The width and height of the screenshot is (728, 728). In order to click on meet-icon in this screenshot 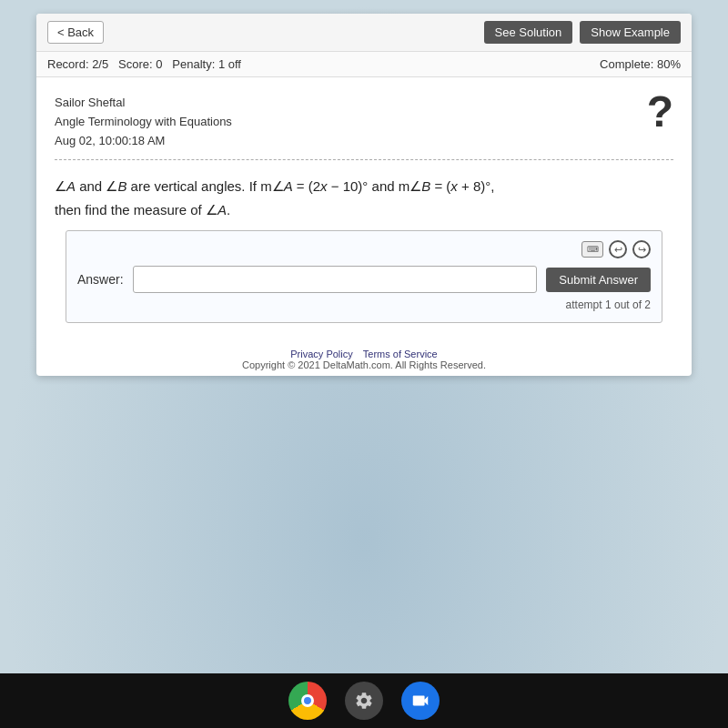, I will do `click(420, 701)`.